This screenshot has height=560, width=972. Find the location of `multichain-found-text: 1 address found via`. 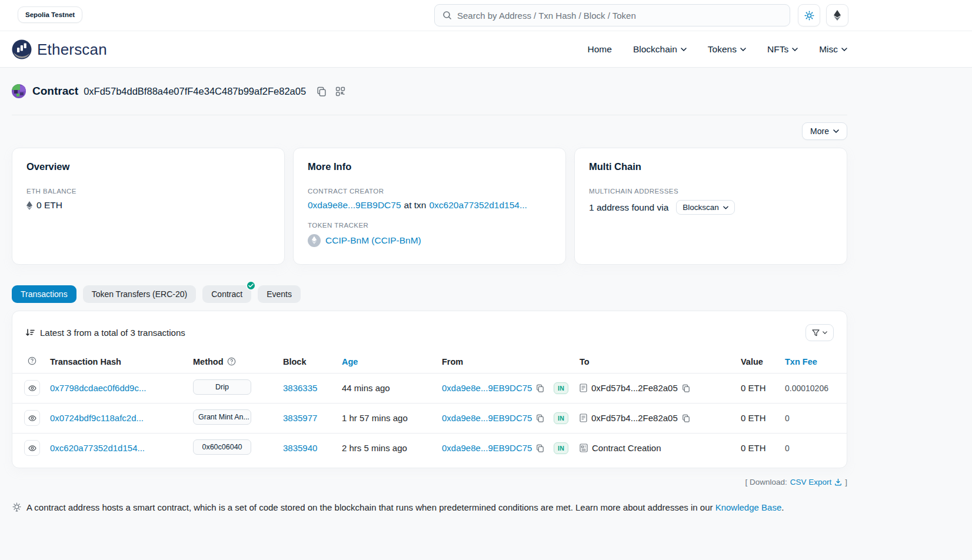

multichain-found-text: 1 address found via is located at coordinates (628, 208).